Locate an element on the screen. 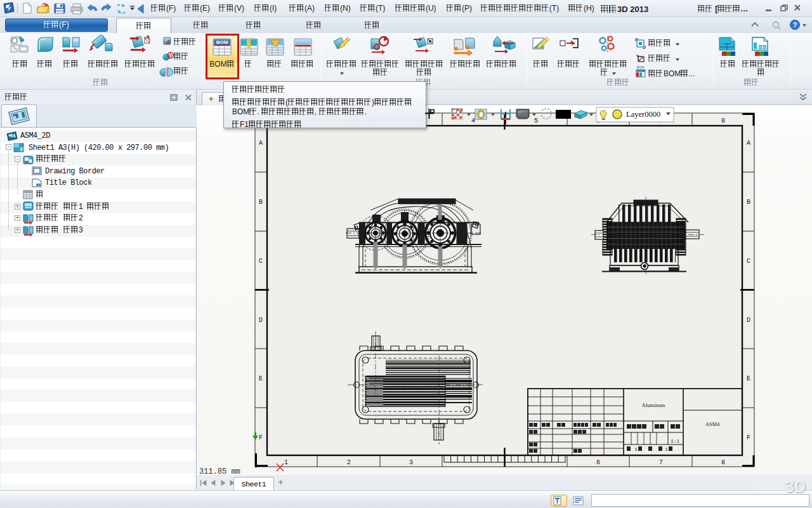 This screenshot has width=812, height=508. svg-text: 3 is located at coordinates (411, 462).